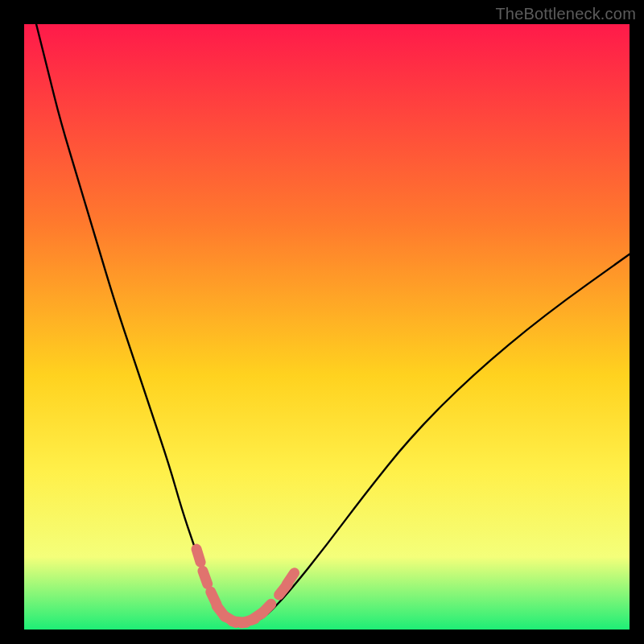 The image size is (644, 644). I want to click on watermark-text: TheBottleneck.com, so click(565, 14).